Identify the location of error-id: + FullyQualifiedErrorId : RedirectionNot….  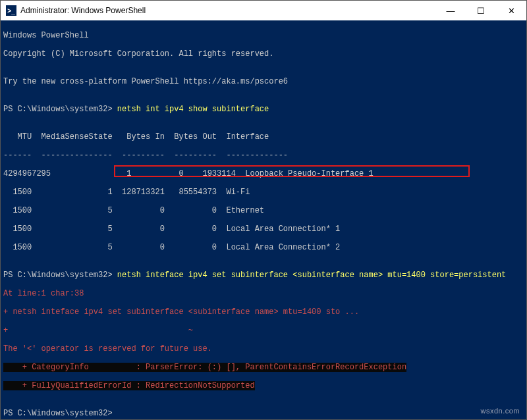
(129, 386).